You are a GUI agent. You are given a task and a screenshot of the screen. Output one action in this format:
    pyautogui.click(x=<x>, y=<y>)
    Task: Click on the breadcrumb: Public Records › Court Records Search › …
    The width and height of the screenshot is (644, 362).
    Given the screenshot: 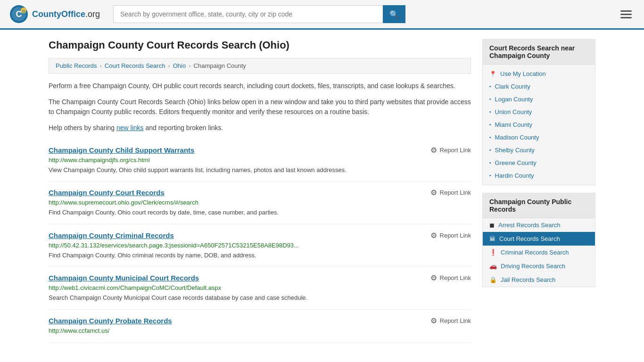 What is the action you would take?
    pyautogui.click(x=260, y=66)
    